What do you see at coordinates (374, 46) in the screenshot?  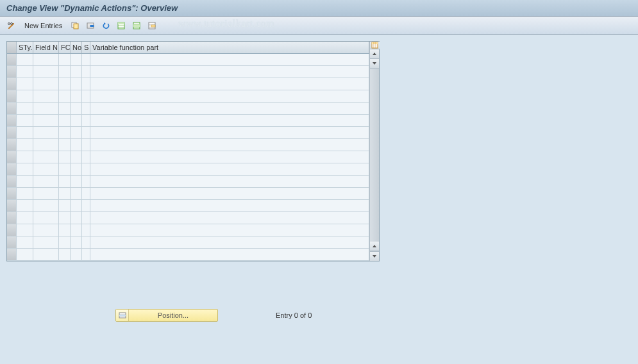 I see `grid-configure-button` at bounding box center [374, 46].